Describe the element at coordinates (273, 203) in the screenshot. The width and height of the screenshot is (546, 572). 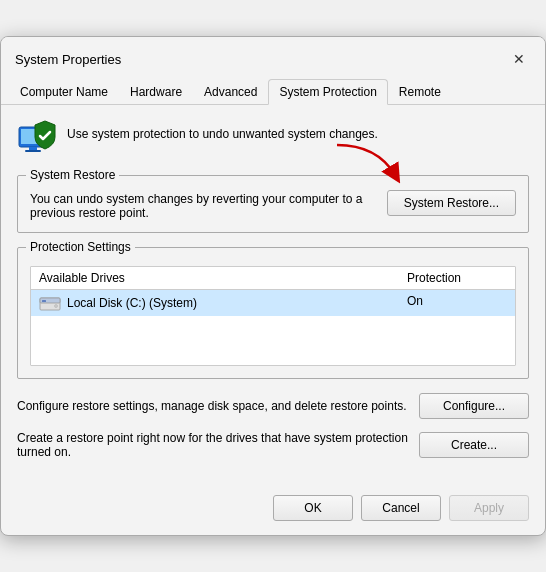
I see `restore-section: You can undo system changes by reverting…` at that location.